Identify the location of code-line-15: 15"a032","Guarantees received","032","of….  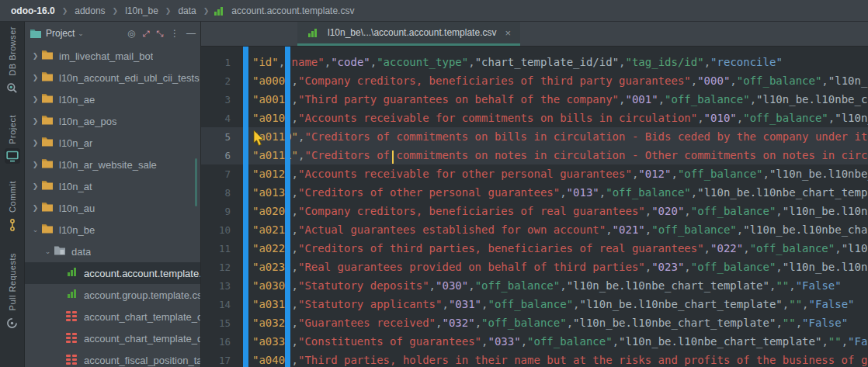
(534, 323).